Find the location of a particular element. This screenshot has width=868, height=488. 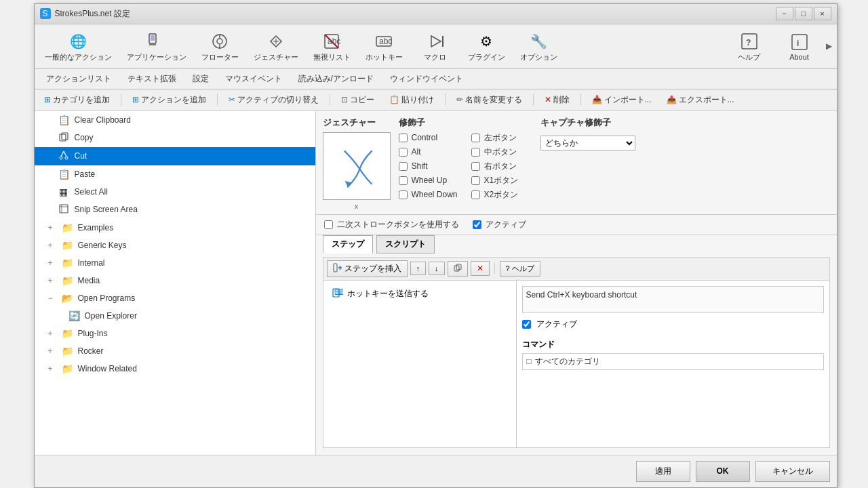

list-item-open-explorer: 🔄 Open Explorer is located at coordinates (175, 316).